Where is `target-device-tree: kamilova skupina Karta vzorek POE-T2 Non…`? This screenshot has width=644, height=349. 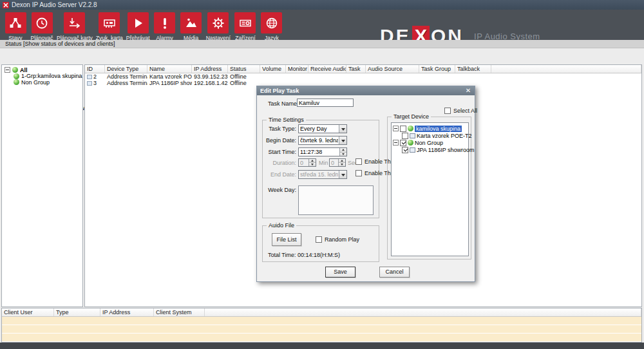
target-device-tree: kamilova skupina Karta vzorek POE-T2 Non… is located at coordinates (430, 189).